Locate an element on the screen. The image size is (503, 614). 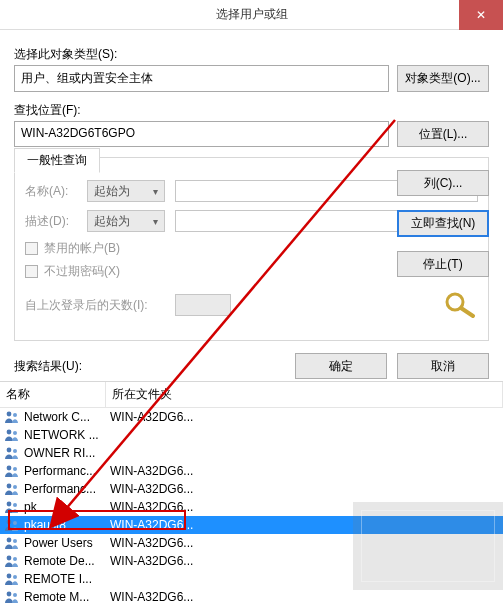
title-bar: 选择用户或组 ✕ is located at coordinates (252, 15).